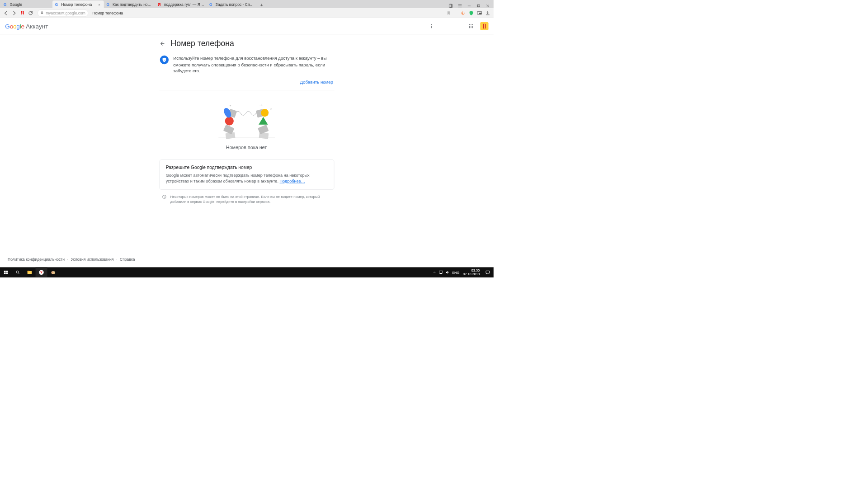 This screenshot has height=488, width=868. I want to click on add-number-link: Добавить номер, so click(316, 82).